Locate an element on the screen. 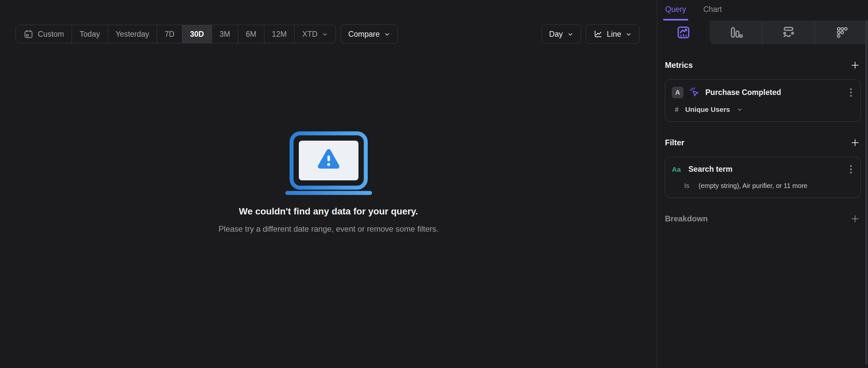 The image size is (868, 368). metric-aggregation-selector: # Unique Users is located at coordinates (763, 110).